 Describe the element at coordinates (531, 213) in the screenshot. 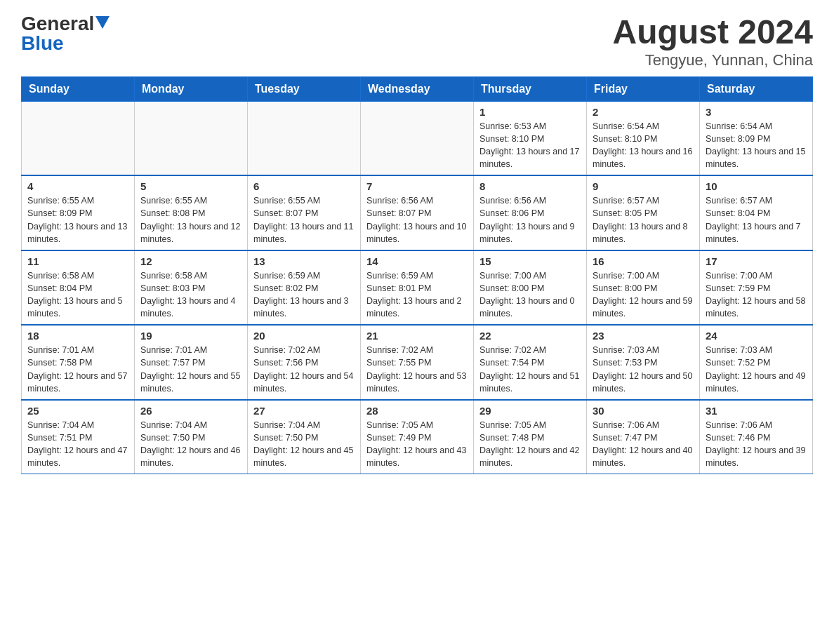

I see `calendar-cell: 8Sunrise: 6:56 AMSunset: 8:06 PMDaylight…` at that location.